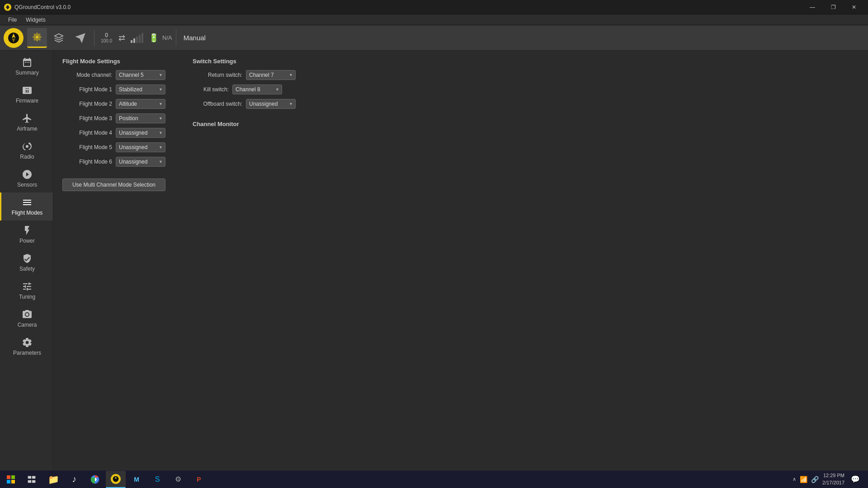 Image resolution: width=868 pixels, height=488 pixels. I want to click on minimize-button: —, so click(812, 7).